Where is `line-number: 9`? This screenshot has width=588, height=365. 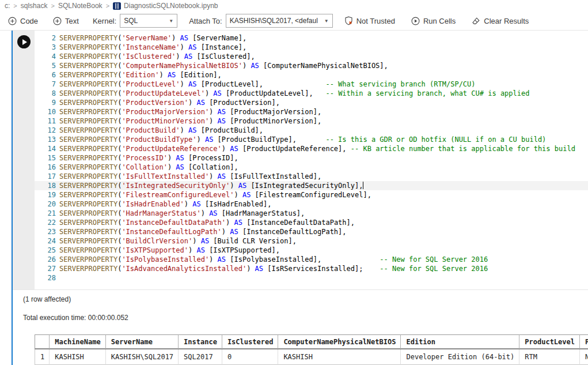 line-number: 9 is located at coordinates (45, 103).